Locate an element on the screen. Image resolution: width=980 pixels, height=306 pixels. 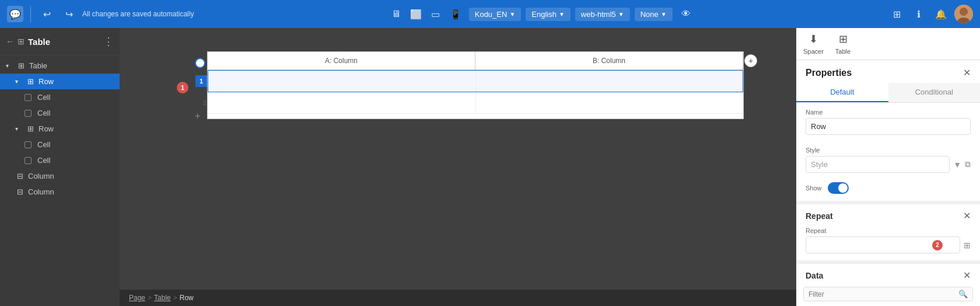
topbar: 💬 ↩ ↪ All changes are saved automaticall… is located at coordinates (490, 14).